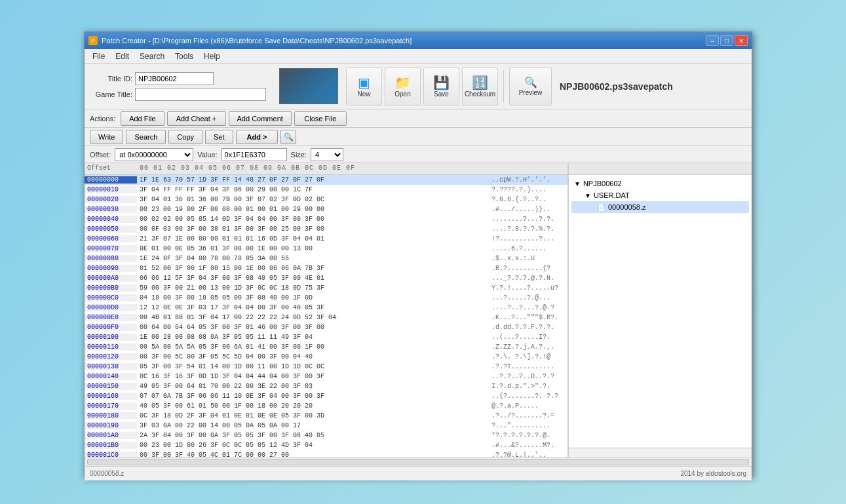  What do you see at coordinates (260, 119) in the screenshot?
I see `add-comment-button: Add Comment` at bounding box center [260, 119].